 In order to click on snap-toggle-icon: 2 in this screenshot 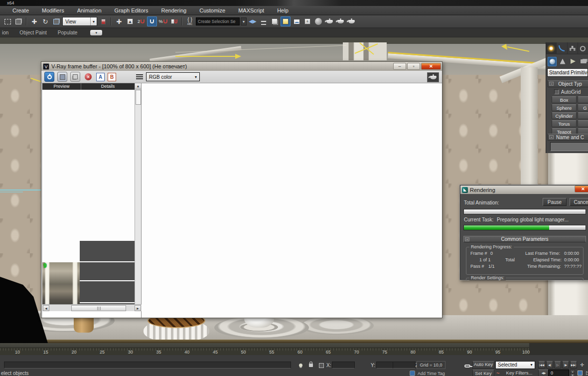, I will do `click(141, 21)`.